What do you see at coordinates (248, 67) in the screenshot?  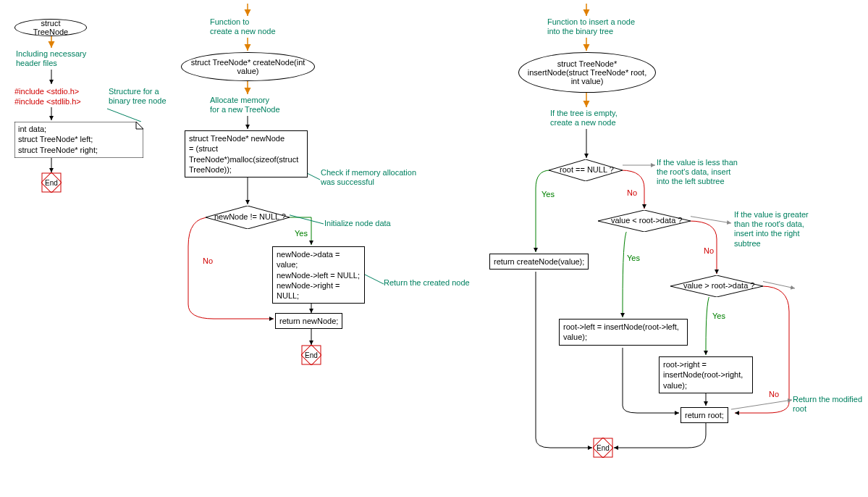 I see `start-node-createnode: struct TreeNode* createNode(int value)` at bounding box center [248, 67].